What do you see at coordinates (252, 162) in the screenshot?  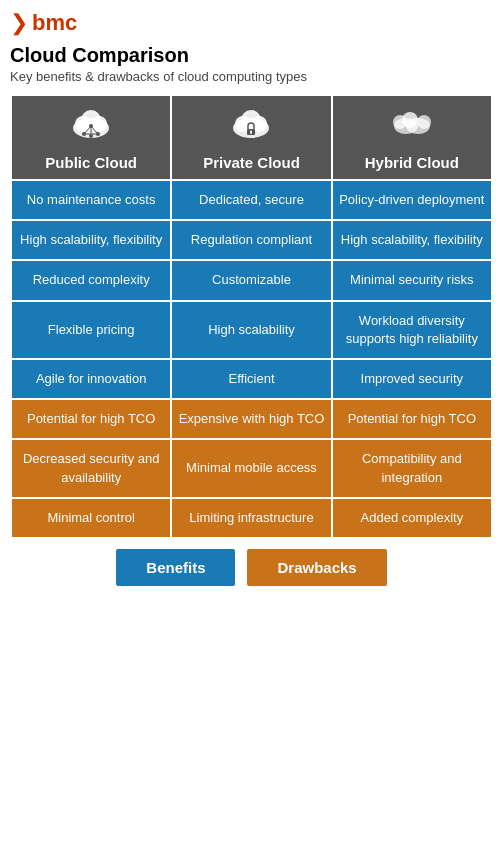 I see `col-header-1: Private Cloud` at bounding box center [252, 162].